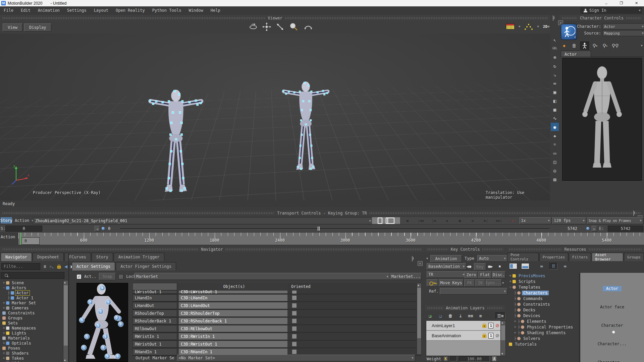 This screenshot has width=644, height=362. What do you see at coordinates (13, 323) in the screenshot?
I see `tree-item-label: Sets` at bounding box center [13, 323].